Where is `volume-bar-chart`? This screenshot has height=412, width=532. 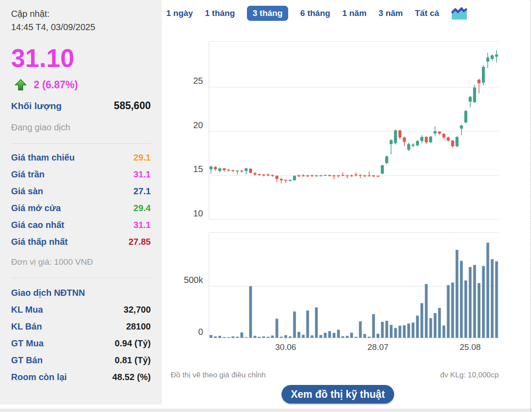 volume-bar-chart is located at coordinates (354, 285).